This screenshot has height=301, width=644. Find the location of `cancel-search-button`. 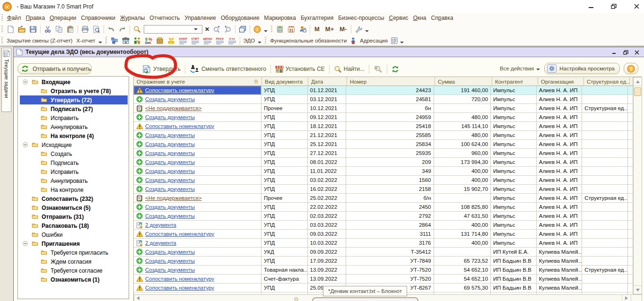

cancel-search-button is located at coordinates (378, 69).